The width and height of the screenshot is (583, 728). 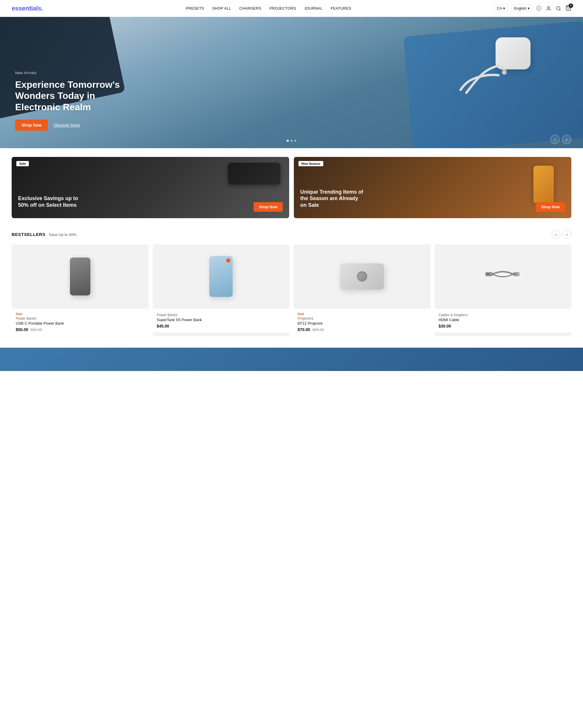 I want to click on nav-shop-all: SHOP ALL, so click(x=222, y=8).